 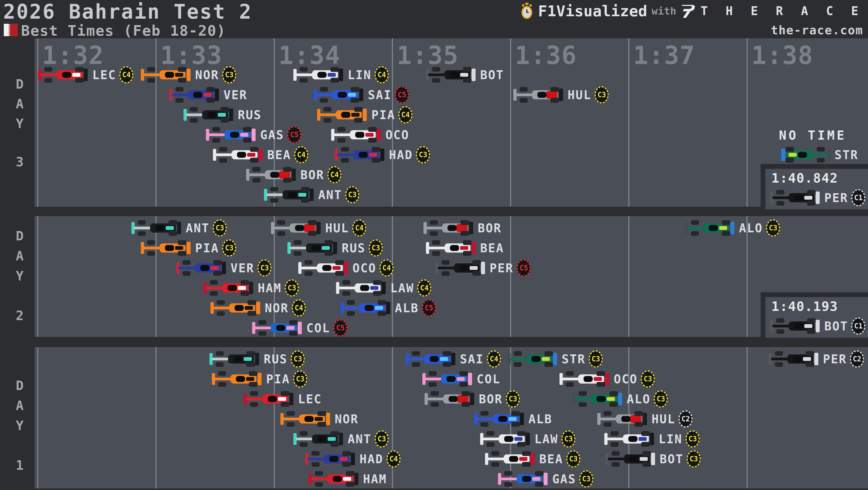 What do you see at coordinates (428, 55) in the screenshot?
I see `axis-tick-label: 1:35` at bounding box center [428, 55].